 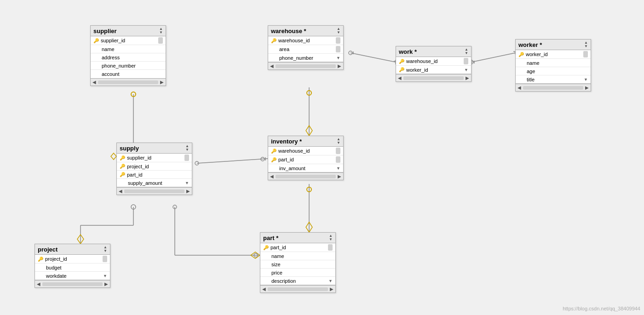 I want to click on table-row: 🔑worker_id, so click(x=553, y=54).